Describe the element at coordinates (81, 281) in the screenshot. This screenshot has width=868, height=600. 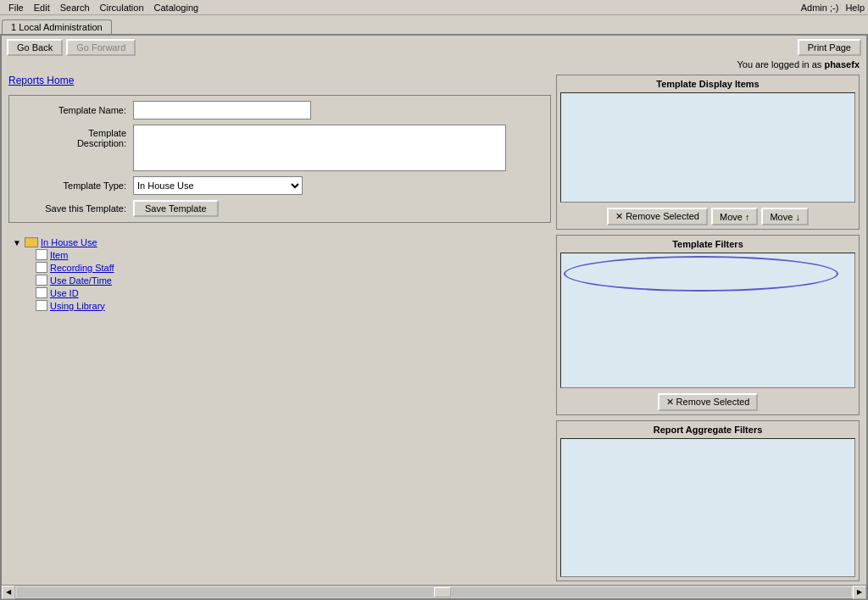
I see `tree-use-date-link: Use Date/Time` at that location.